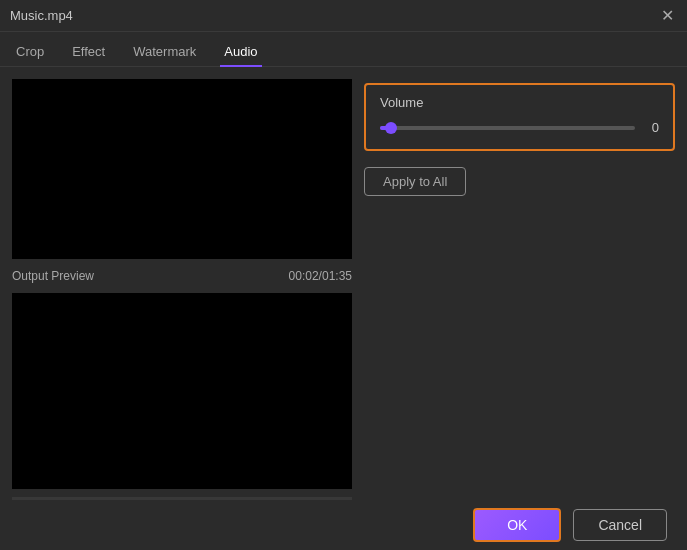  Describe the element at coordinates (517, 525) in the screenshot. I see `ok-button: OK` at that location.